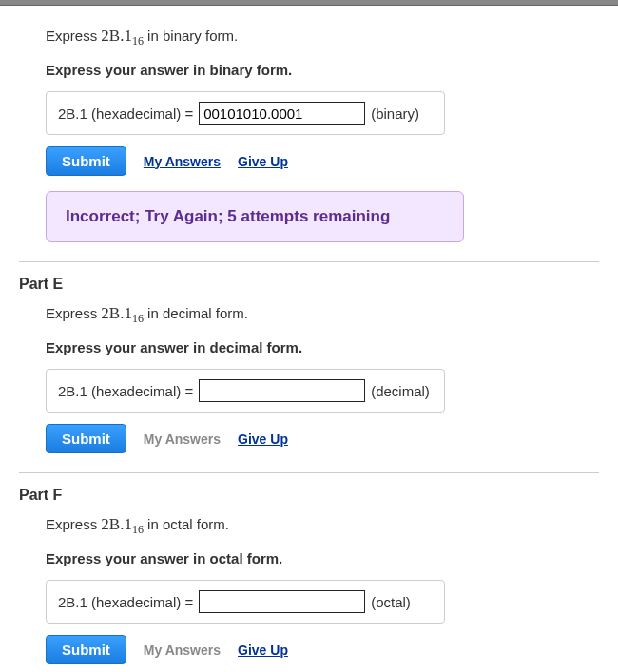 This screenshot has height=672, width=618. What do you see at coordinates (186, 525) in the screenshot?
I see `question-suffix: in octal form.` at bounding box center [186, 525].